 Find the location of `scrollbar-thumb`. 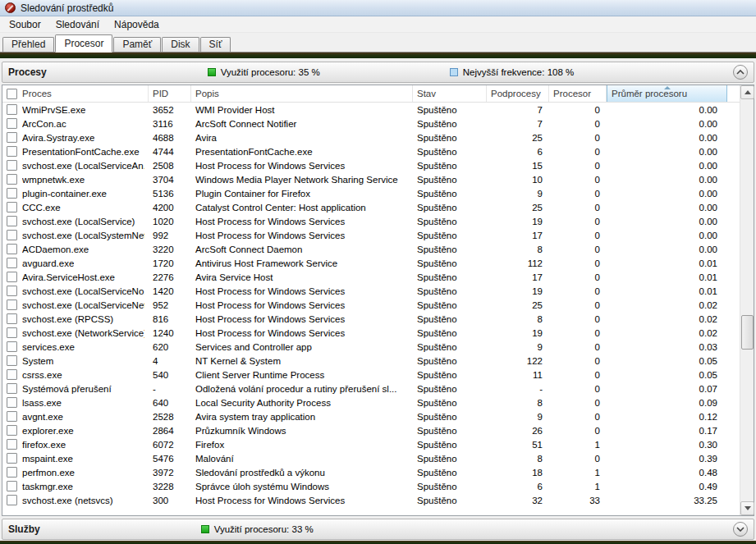

scrollbar-thumb is located at coordinates (747, 332).